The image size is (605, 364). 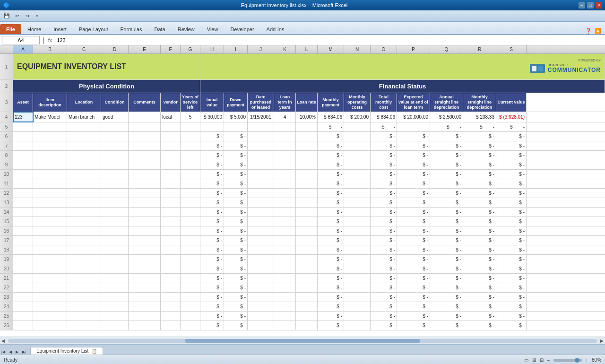 What do you see at coordinates (190, 202) in the screenshot?
I see `cell-g13` at bounding box center [190, 202].